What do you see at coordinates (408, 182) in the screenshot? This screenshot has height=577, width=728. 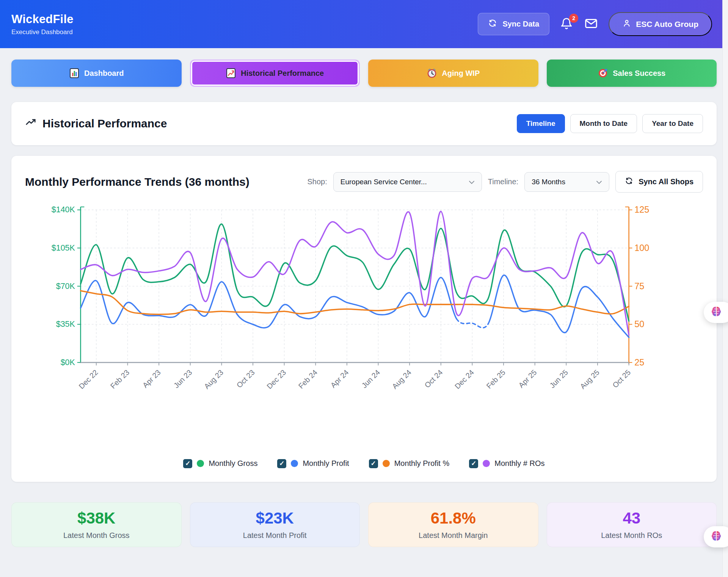 I see `shop-select: European Service Center...` at bounding box center [408, 182].